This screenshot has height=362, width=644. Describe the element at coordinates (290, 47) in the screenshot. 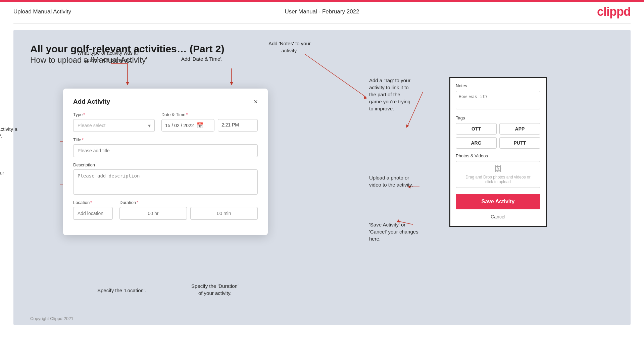

I see `annotation-notes: Add 'Notes' to your activity.` at that location.